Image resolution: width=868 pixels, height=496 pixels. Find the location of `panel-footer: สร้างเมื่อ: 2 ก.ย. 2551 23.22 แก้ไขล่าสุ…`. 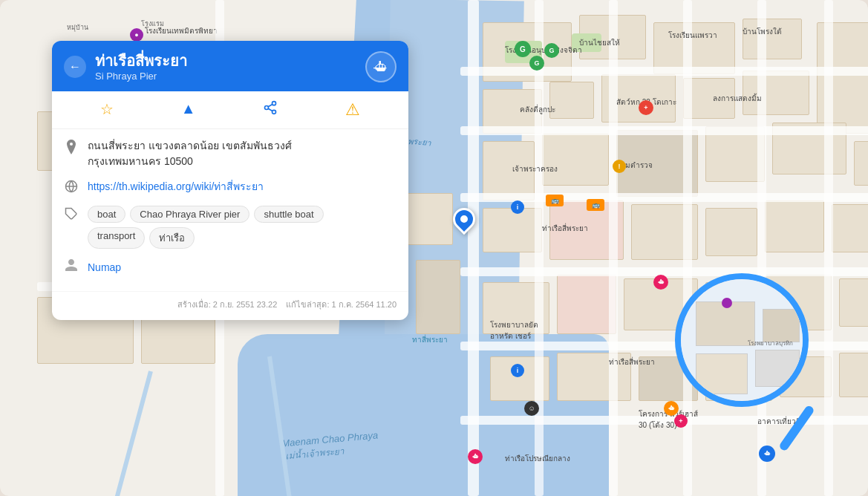

panel-footer: สร้างเมื่อ: 2 ก.ย. 2551 23.22 แก้ไขล่าสุ… is located at coordinates (230, 306).